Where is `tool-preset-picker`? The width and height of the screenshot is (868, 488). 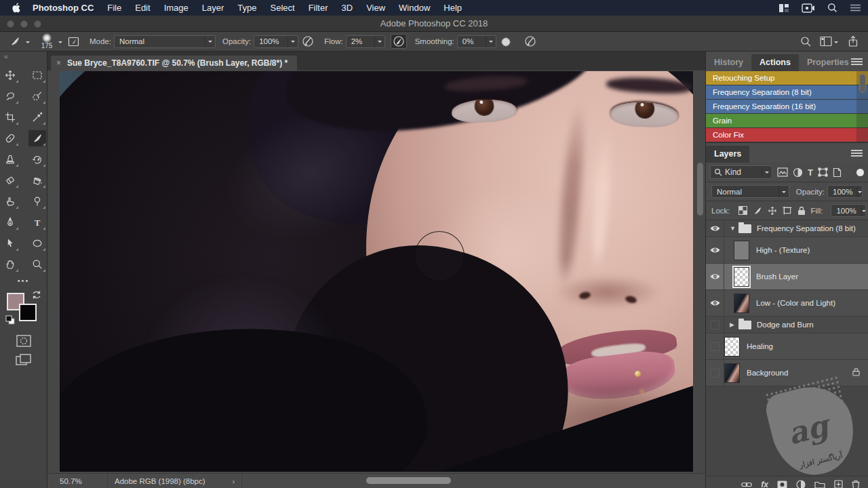
tool-preset-picker is located at coordinates (15, 41).